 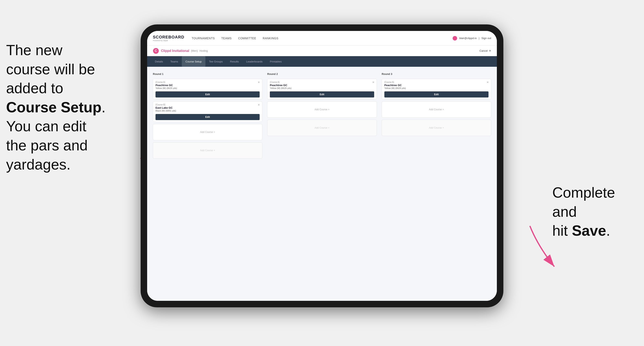 What do you see at coordinates (208, 150) in the screenshot?
I see `round-1-add-course-disabled-label: Add Course +` at bounding box center [208, 150].